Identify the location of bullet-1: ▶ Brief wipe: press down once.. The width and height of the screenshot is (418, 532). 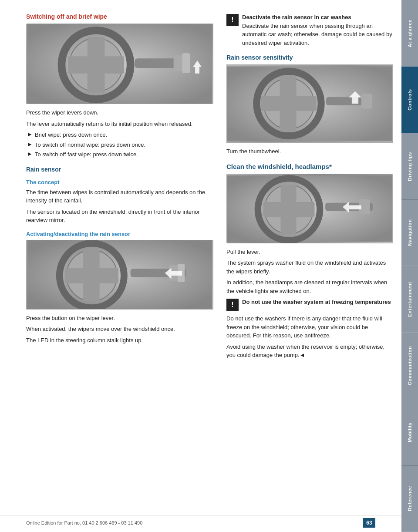
(121, 135).